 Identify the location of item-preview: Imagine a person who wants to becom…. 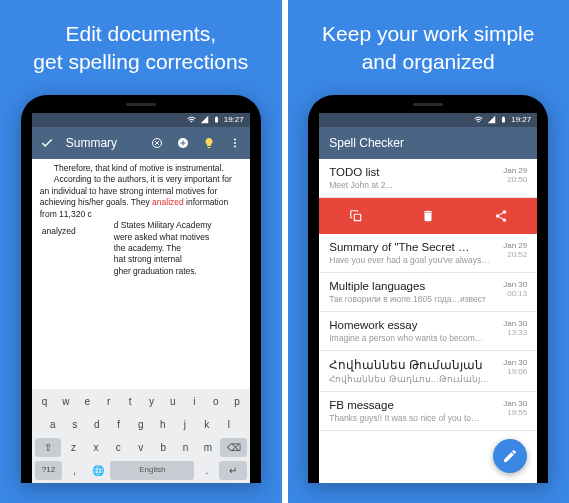
(413, 338).